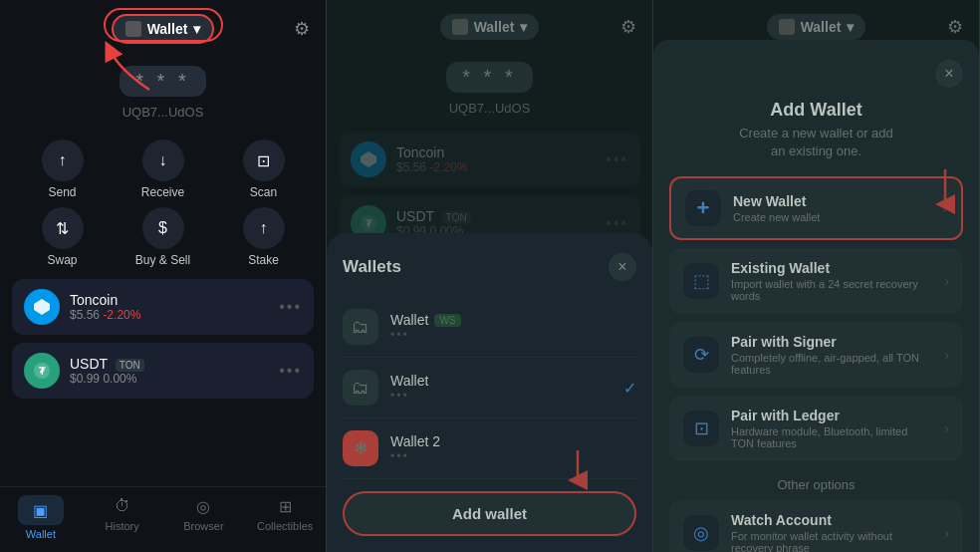  I want to click on nav-wallet-label: Wallet, so click(41, 534).